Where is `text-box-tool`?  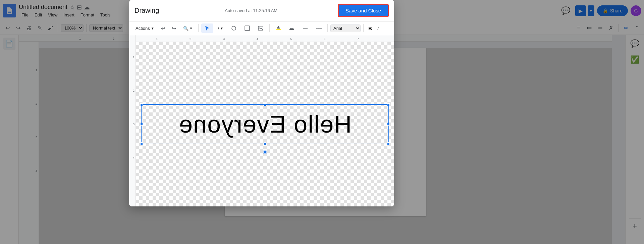 text-box-tool is located at coordinates (247, 28).